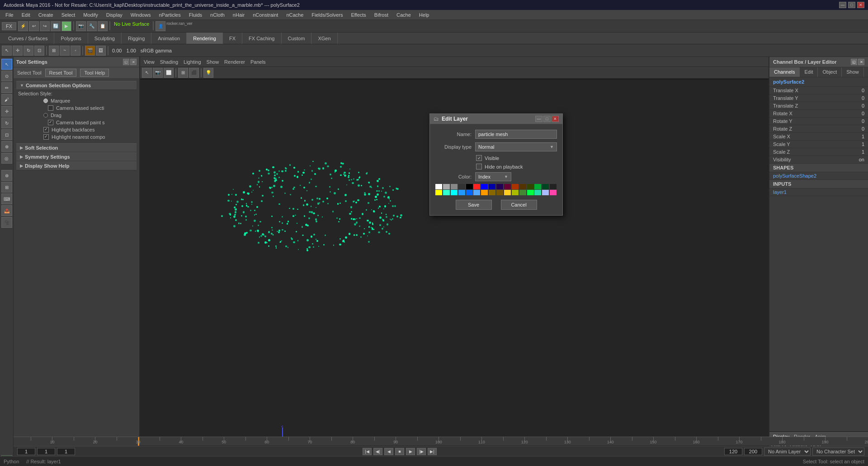 This screenshot has height=466, width=868. Describe the element at coordinates (76, 148) in the screenshot. I see `soft-selection-header: ▶ Soft Selection` at that location.